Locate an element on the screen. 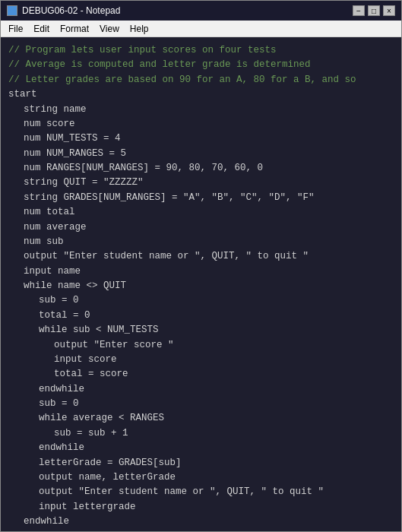 The height and width of the screenshot is (532, 402). code-line: num sub is located at coordinates (201, 242).